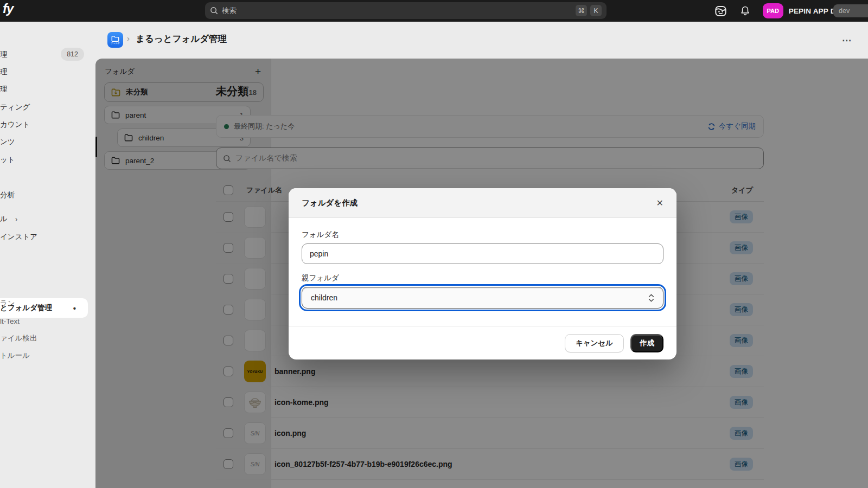 The width and height of the screenshot is (868, 488). I want to click on sidebar-item-markets: ット, so click(48, 160).